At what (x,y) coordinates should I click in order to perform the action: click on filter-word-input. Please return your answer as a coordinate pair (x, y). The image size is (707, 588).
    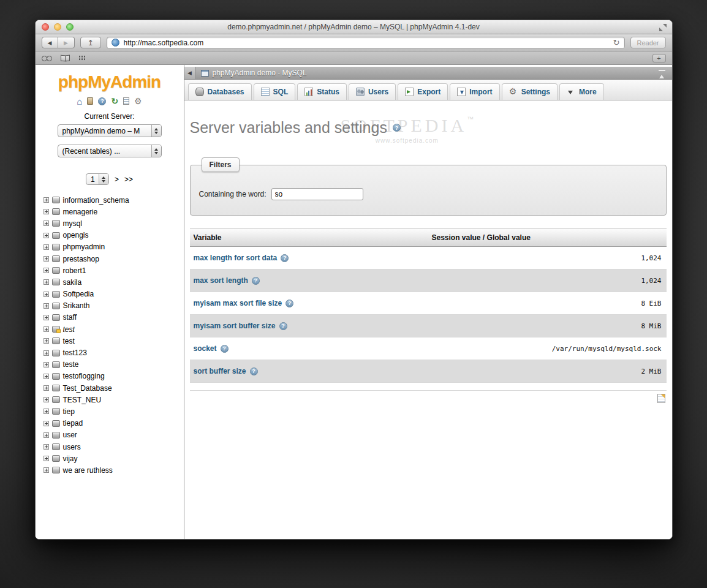
    Looking at the image, I should click on (317, 194).